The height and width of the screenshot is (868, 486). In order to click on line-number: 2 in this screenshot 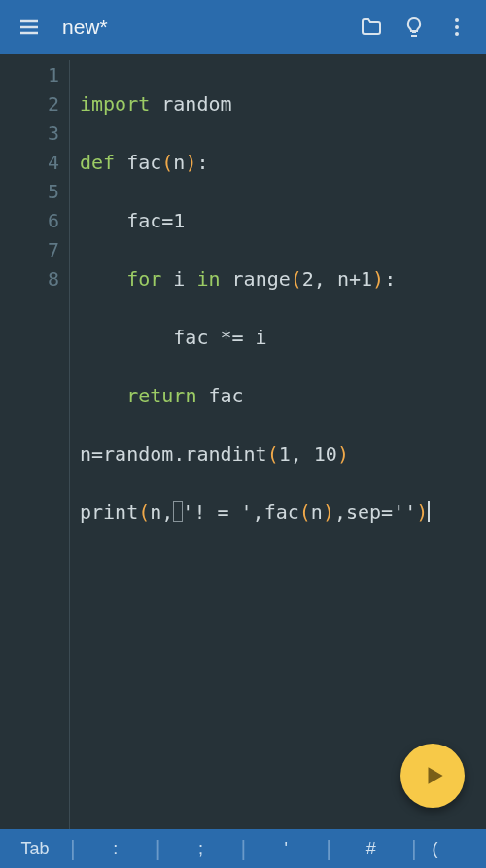, I will do `click(29, 104)`.